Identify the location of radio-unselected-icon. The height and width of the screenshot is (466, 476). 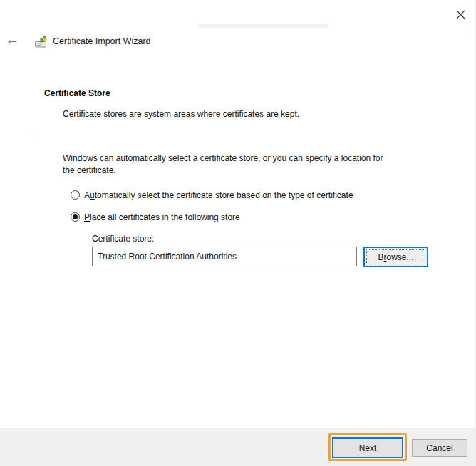
(76, 195).